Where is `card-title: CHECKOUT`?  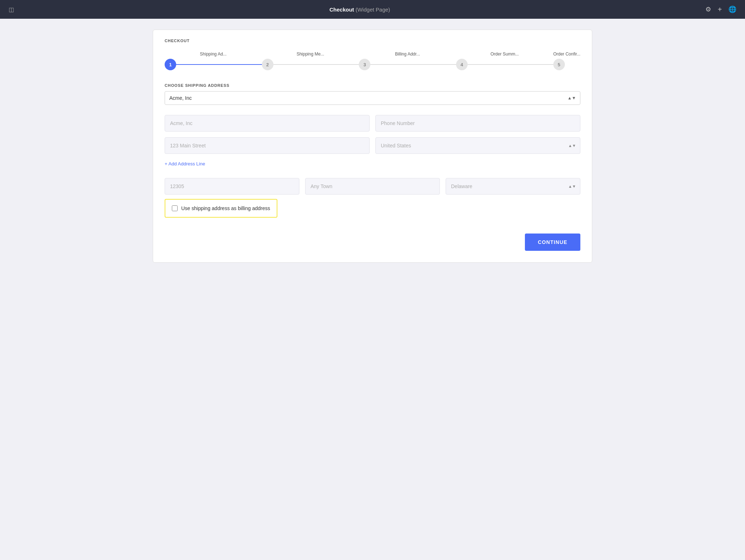 card-title: CHECKOUT is located at coordinates (372, 41).